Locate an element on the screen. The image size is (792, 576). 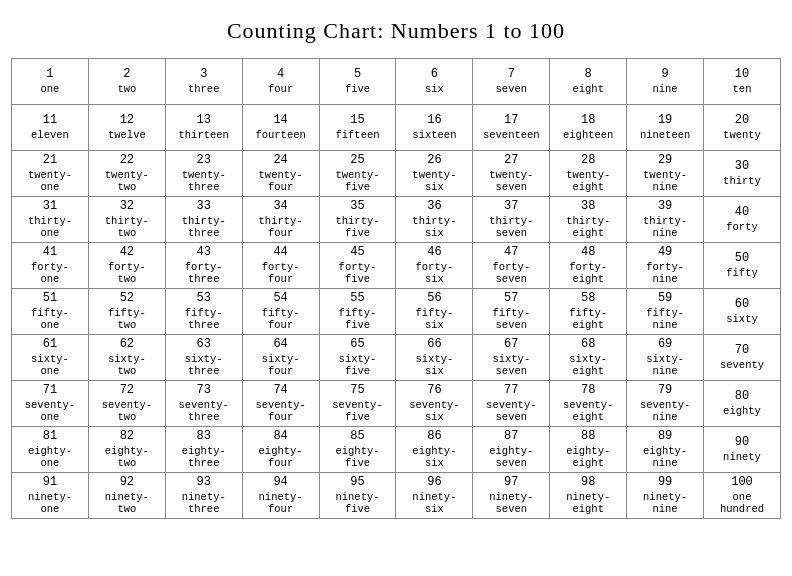
cell-number: 16 is located at coordinates (434, 121).